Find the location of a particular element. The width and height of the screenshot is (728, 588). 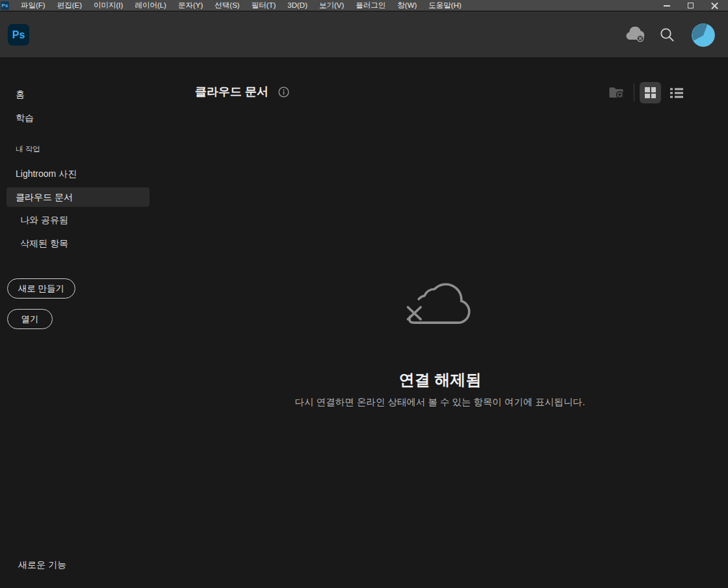

menu-plugins: 플러그인 is located at coordinates (370, 5).